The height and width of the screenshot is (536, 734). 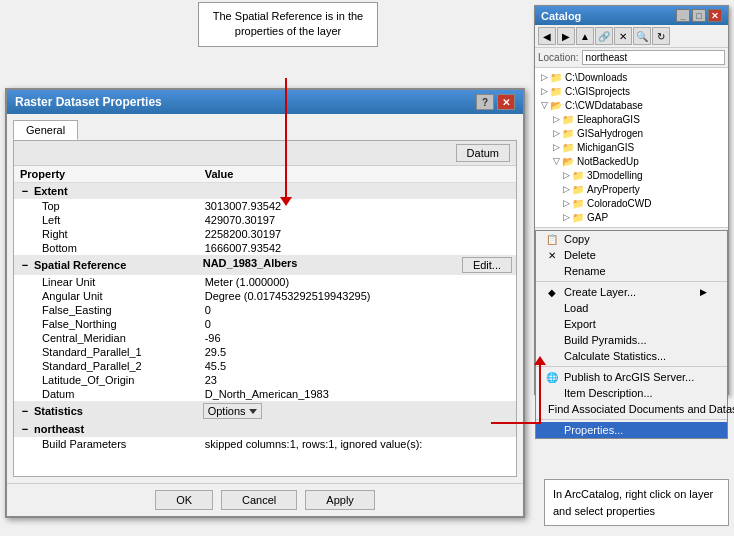 What do you see at coordinates (585, 36) in the screenshot?
I see `up-tool: ▲` at bounding box center [585, 36].